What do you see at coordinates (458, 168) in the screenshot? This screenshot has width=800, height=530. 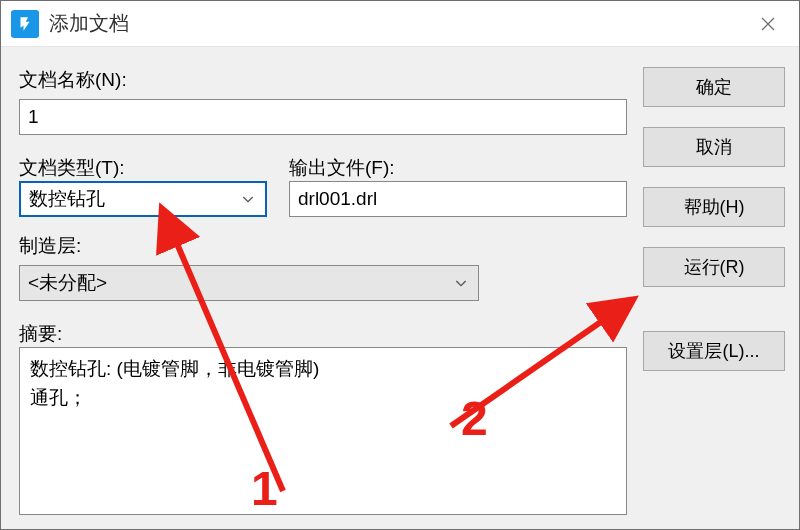 I see `output-file-label: 输出文件(F):` at bounding box center [458, 168].